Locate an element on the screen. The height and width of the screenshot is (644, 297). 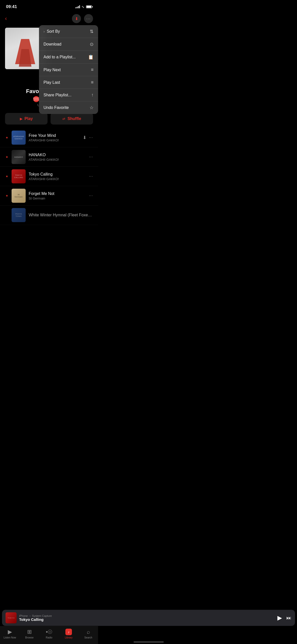
spacer is located at coordinates (49, 243).